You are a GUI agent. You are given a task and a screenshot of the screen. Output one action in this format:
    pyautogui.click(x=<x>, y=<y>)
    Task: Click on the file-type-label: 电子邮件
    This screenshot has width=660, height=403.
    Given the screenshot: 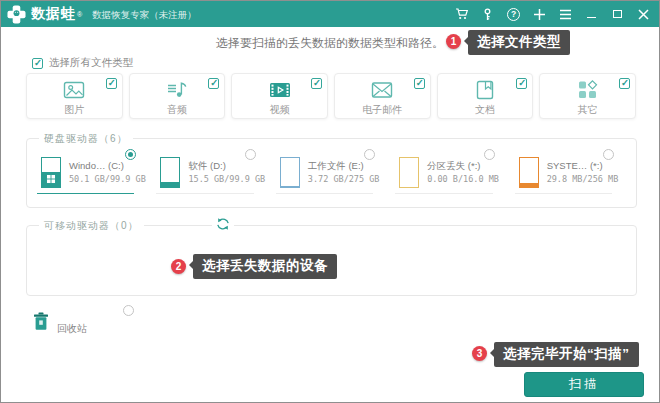 What is the action you would take?
    pyautogui.click(x=382, y=110)
    